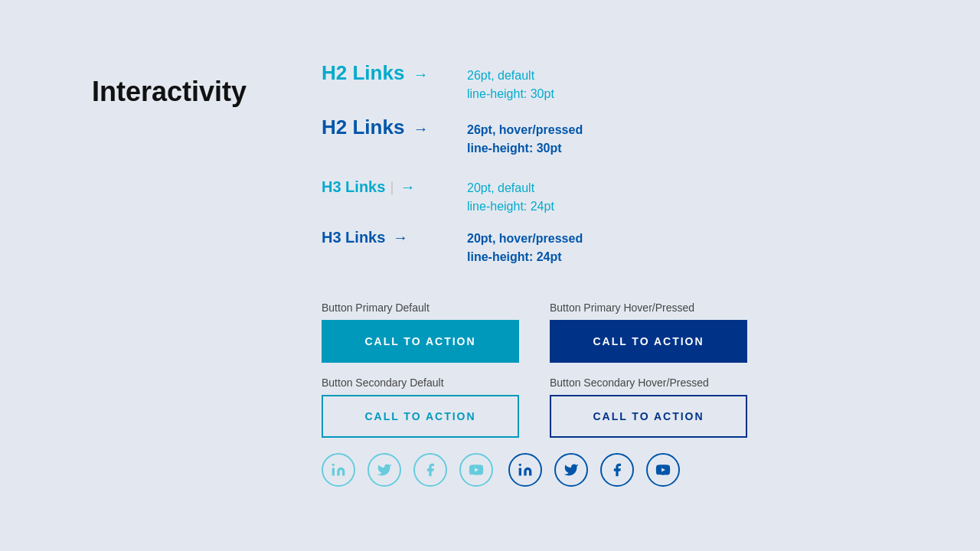 The image size is (980, 551). I want to click on h2-hover-label: H2 Links →, so click(387, 128).